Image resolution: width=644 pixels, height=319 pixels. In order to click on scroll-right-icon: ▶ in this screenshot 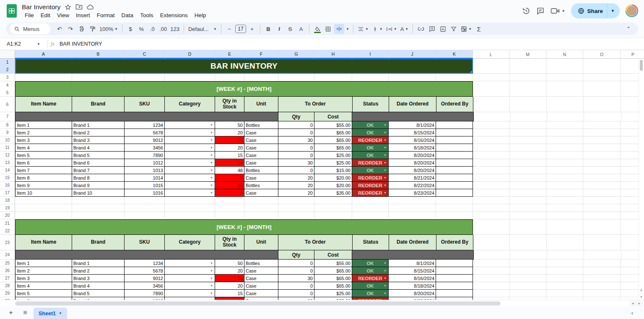, I will do `click(639, 304)`.